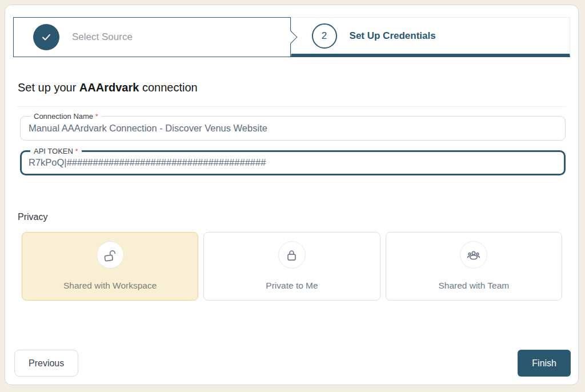  What do you see at coordinates (54, 151) in the screenshot?
I see `field-label-text: API TOKEN` at bounding box center [54, 151].